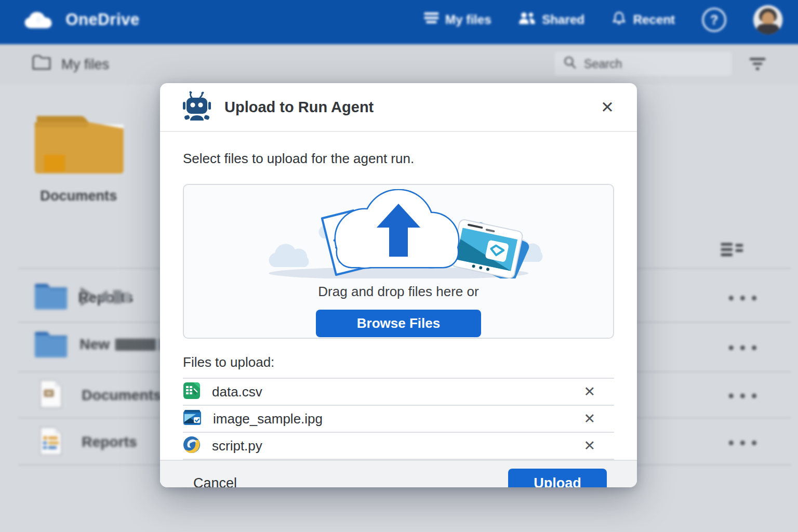 The height and width of the screenshot is (532, 798). Describe the element at coordinates (398, 235) in the screenshot. I see `upload-cloud-illustration` at that location.